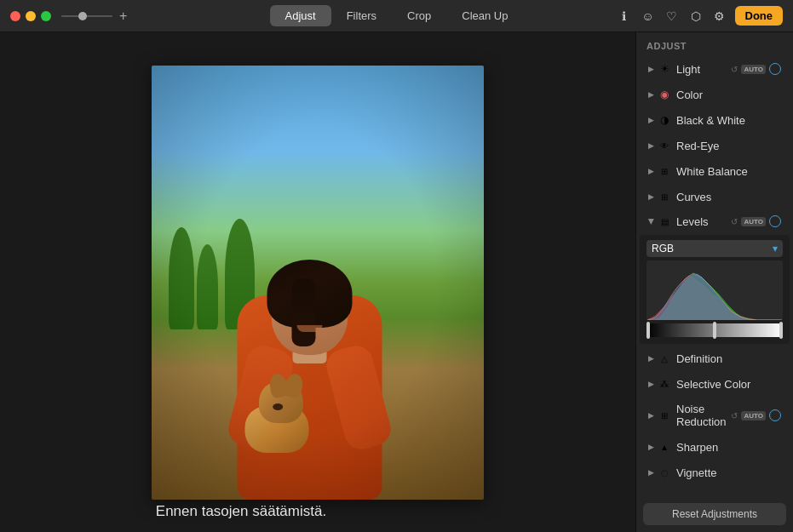  What do you see at coordinates (715, 358) in the screenshot?
I see `sidebar-item-definition: ▶ △ Definition` at bounding box center [715, 358].